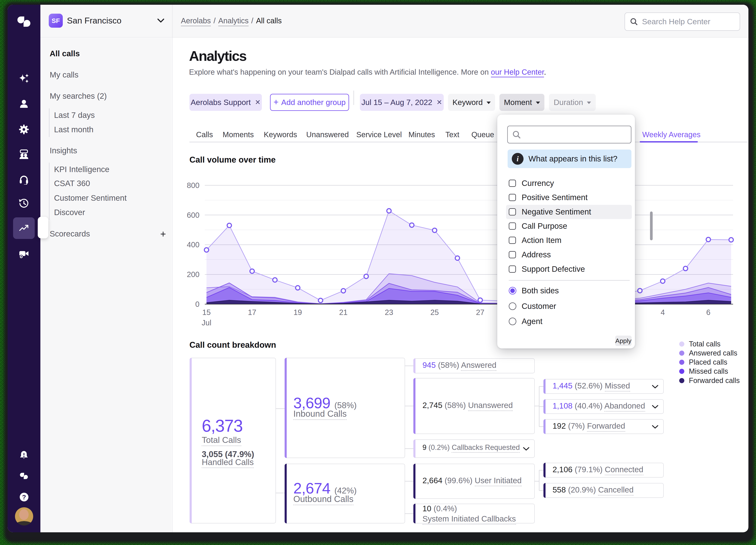 This screenshot has height=545, width=756. Describe the element at coordinates (343, 312) in the screenshot. I see `svg-text: 21` at that location.